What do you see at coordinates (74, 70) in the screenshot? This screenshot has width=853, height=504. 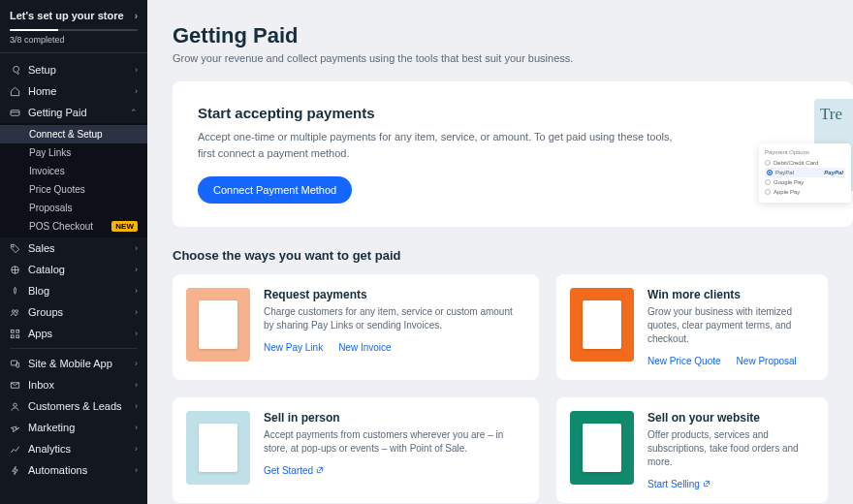 I see `sidebar-item-setup: Setup›` at bounding box center [74, 70].